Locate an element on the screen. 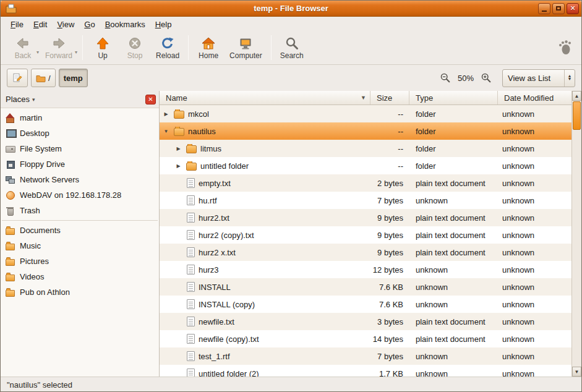  size-cell: 7 bytes is located at coordinates (390, 356).